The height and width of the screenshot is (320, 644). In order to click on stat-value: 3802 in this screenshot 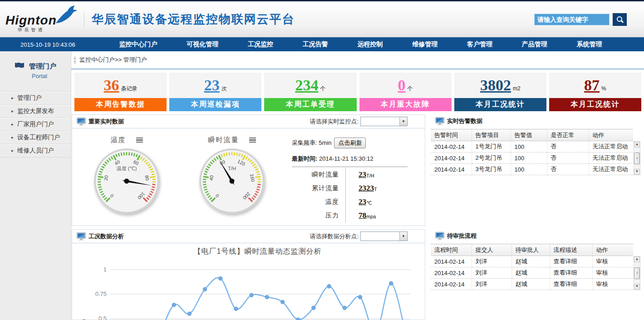, I will do `click(496, 85)`.